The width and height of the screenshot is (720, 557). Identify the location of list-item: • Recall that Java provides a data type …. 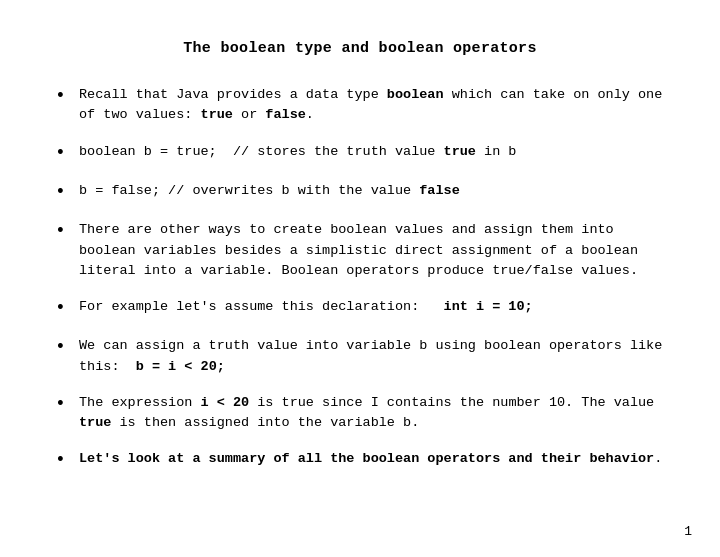
(360, 106).